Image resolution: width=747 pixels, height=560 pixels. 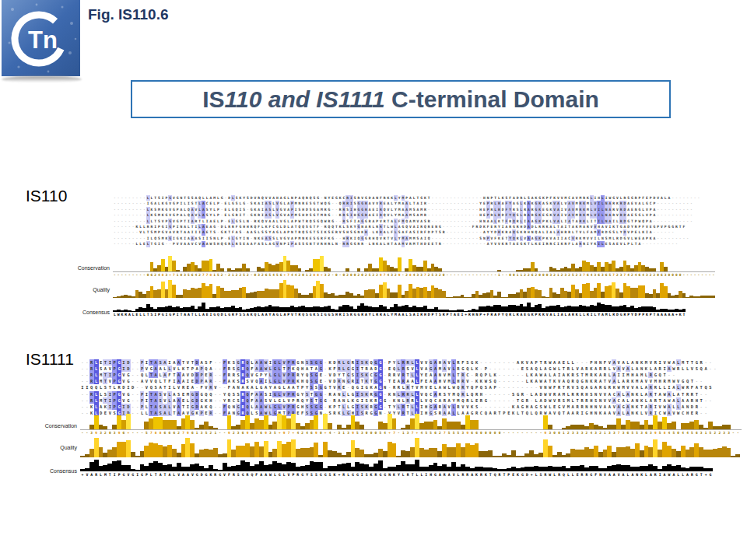 What do you see at coordinates (403, 221) in the screenshot?
I see `sequence-row: ---------LLTSVPGVGPTIARTLIAELP-ELGSLN-RK…` at bounding box center [403, 221].